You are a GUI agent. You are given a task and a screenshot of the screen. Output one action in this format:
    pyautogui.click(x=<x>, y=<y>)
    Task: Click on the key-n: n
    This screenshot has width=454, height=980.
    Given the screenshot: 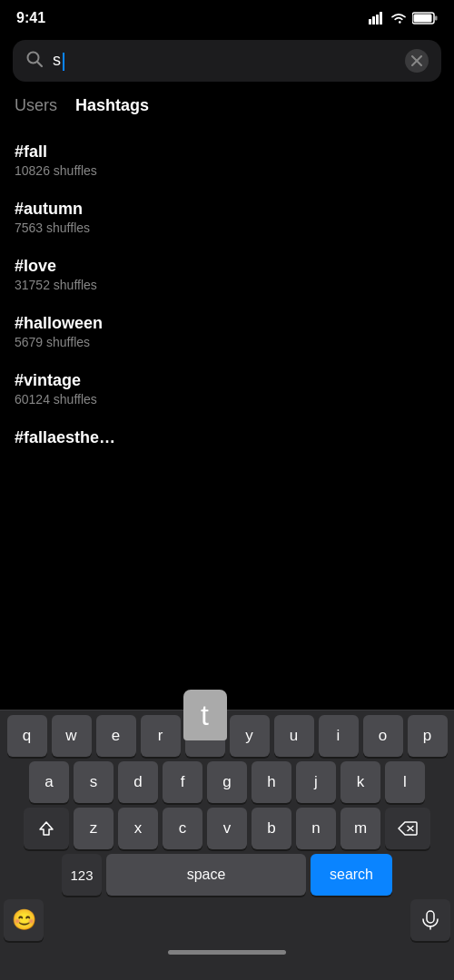 What is the action you would take?
    pyautogui.click(x=316, y=828)
    